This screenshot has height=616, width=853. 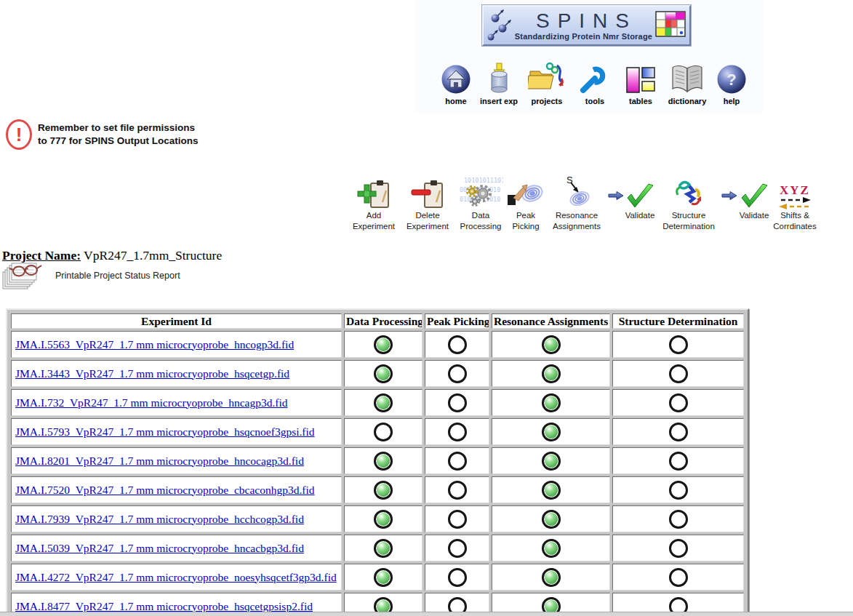 What do you see at coordinates (151, 403) in the screenshot?
I see `experiment-link: JMA.I.732_VpR247_1.7 mm microcryoprobe_h…` at bounding box center [151, 403].